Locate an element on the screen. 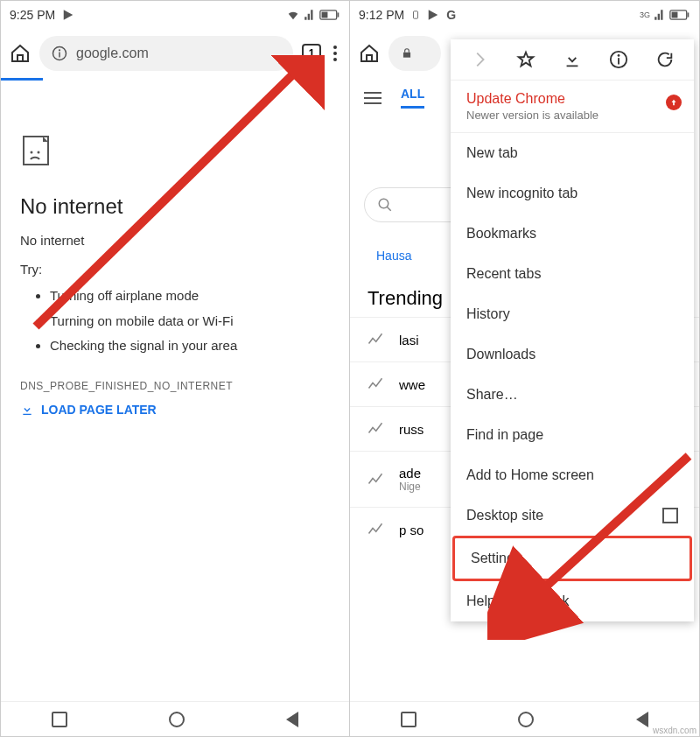  search-icon is located at coordinates (385, 205).